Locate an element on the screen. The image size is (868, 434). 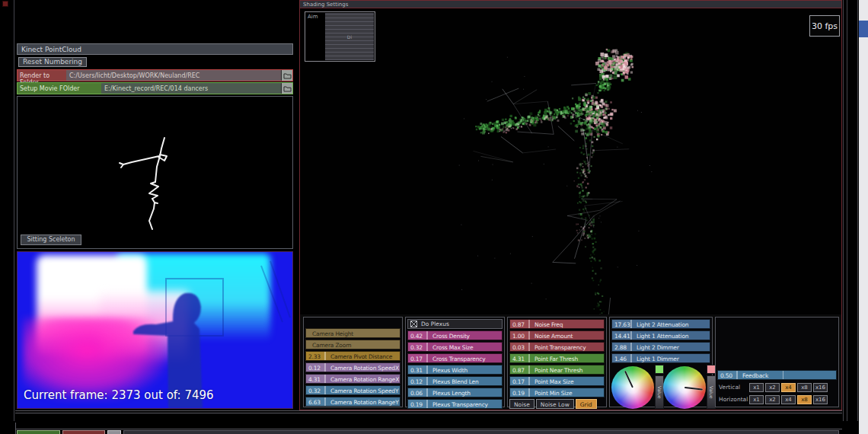
bottom-button-green is located at coordinates (38, 432).